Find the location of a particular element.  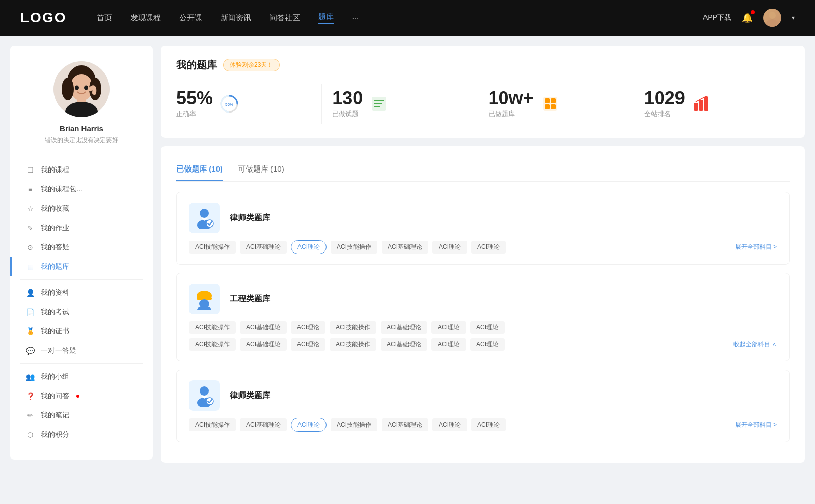

user-name: Brian Harris is located at coordinates (82, 128).